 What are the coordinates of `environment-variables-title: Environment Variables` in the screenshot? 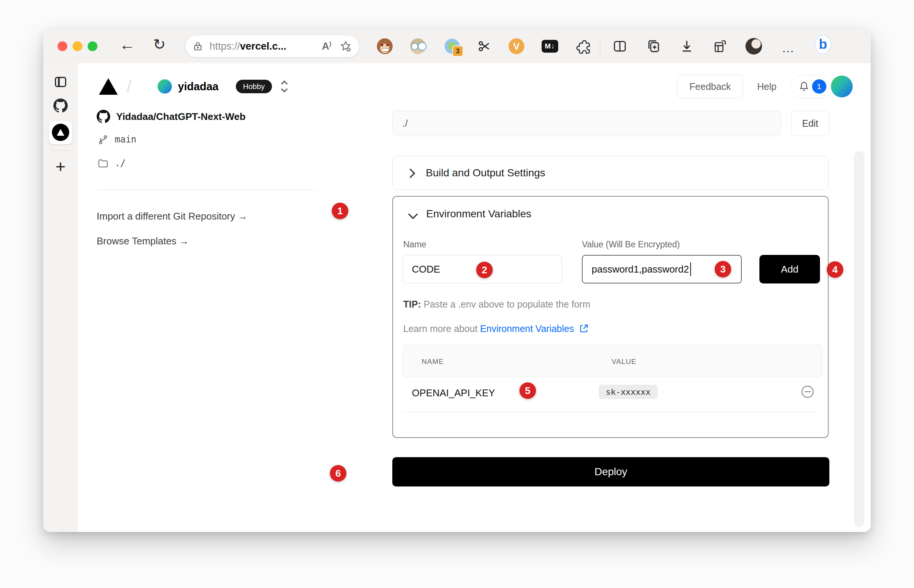 It's located at (479, 214).